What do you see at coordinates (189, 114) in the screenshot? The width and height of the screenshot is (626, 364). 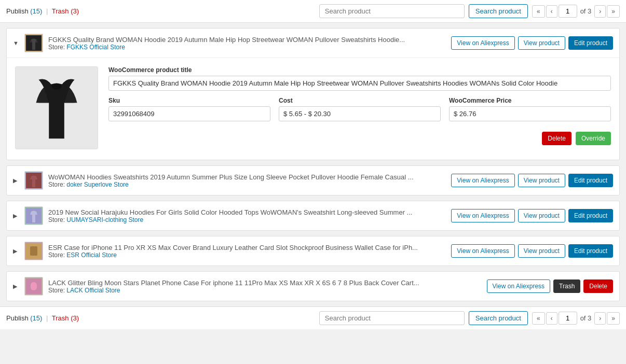 I see `sku-input` at bounding box center [189, 114].